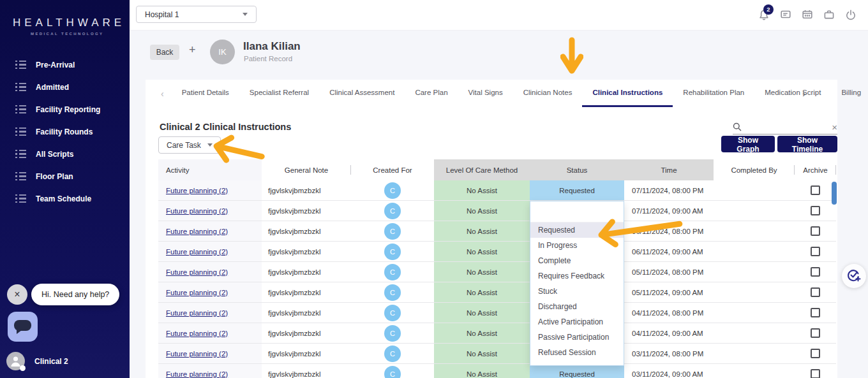  I want to click on chat-launcher-button, so click(23, 326).